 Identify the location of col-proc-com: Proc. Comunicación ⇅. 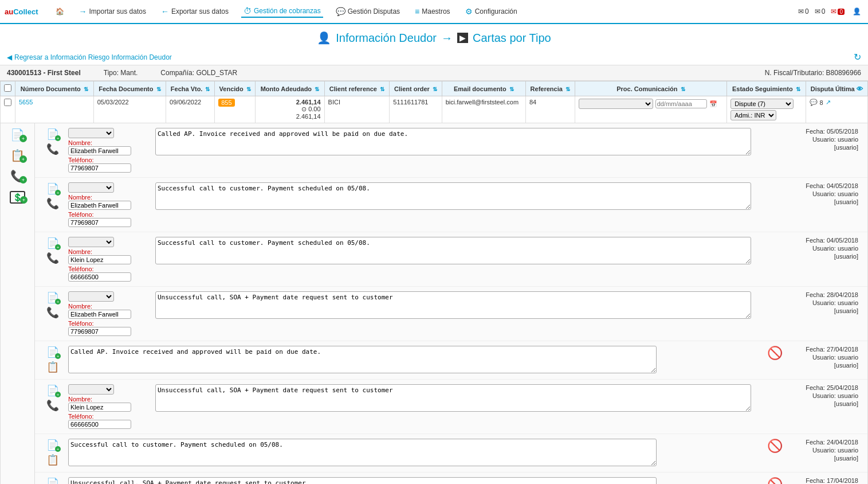
(651, 89).